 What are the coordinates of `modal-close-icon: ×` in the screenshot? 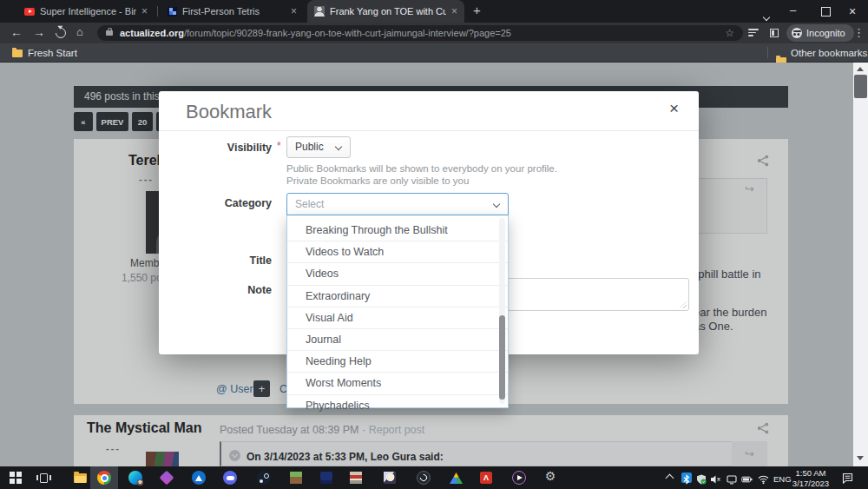 It's located at (674, 109).